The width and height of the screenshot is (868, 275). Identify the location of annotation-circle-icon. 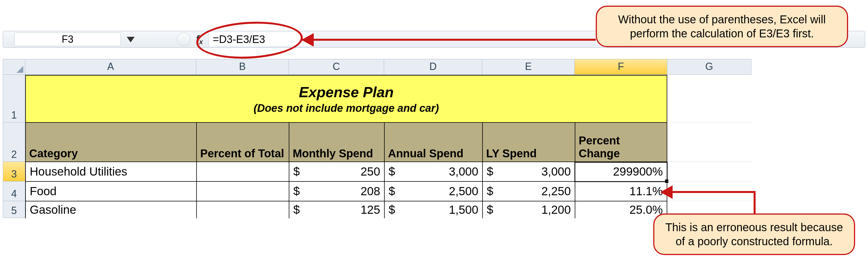
(249, 40).